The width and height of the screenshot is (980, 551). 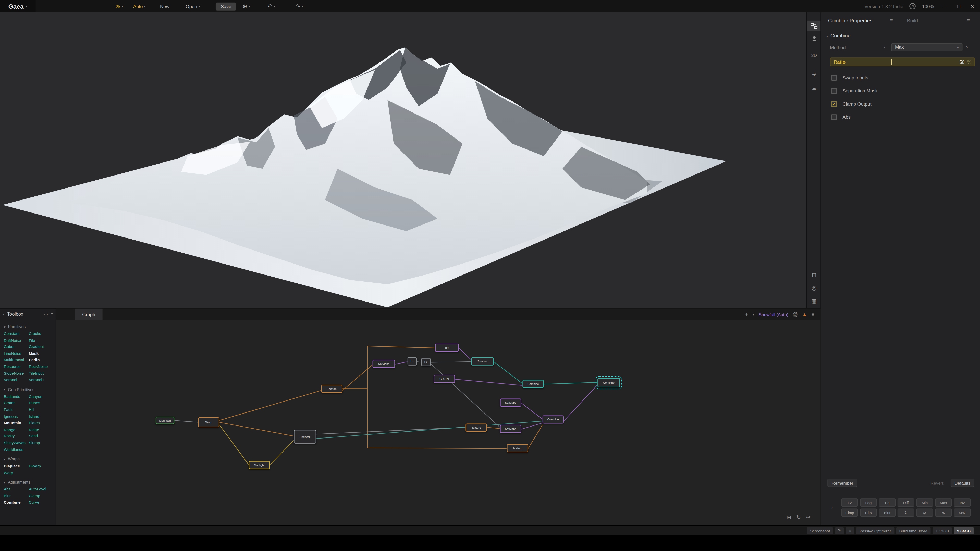 What do you see at coordinates (944, 6) in the screenshot?
I see `minimize-icon: —` at bounding box center [944, 6].